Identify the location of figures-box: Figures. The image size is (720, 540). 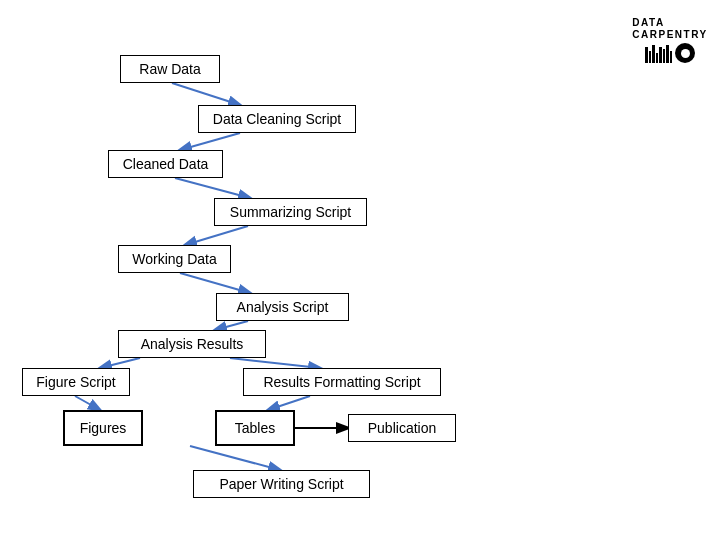
(103, 428).